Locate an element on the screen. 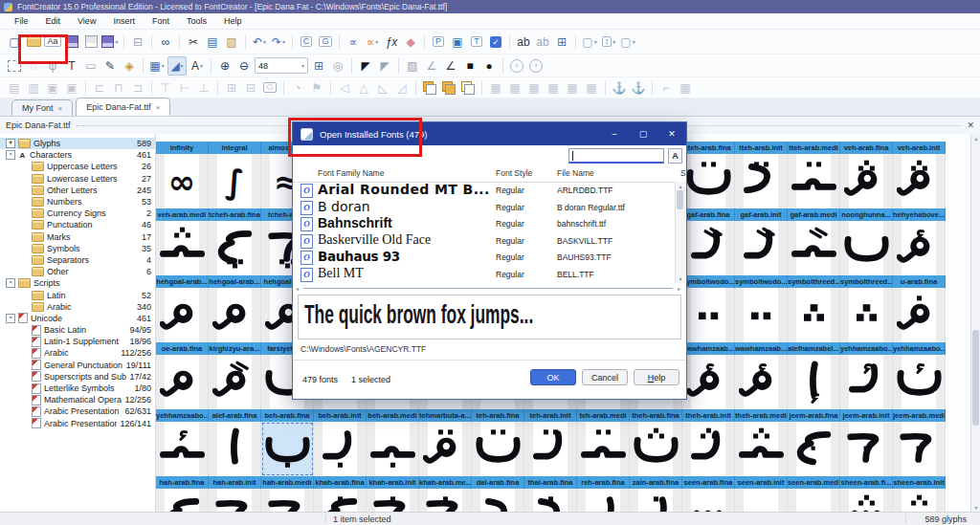  anchor-points-button: ⚓ is located at coordinates (619, 88).